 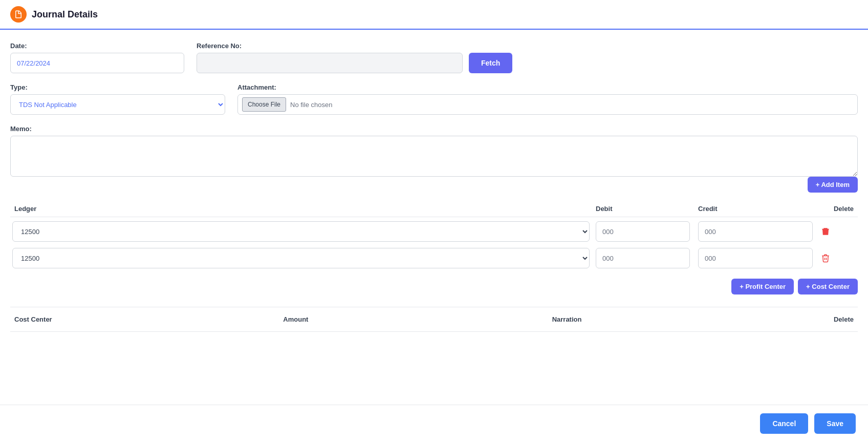 I want to click on profit-center-button: + Profit Center, so click(x=763, y=287).